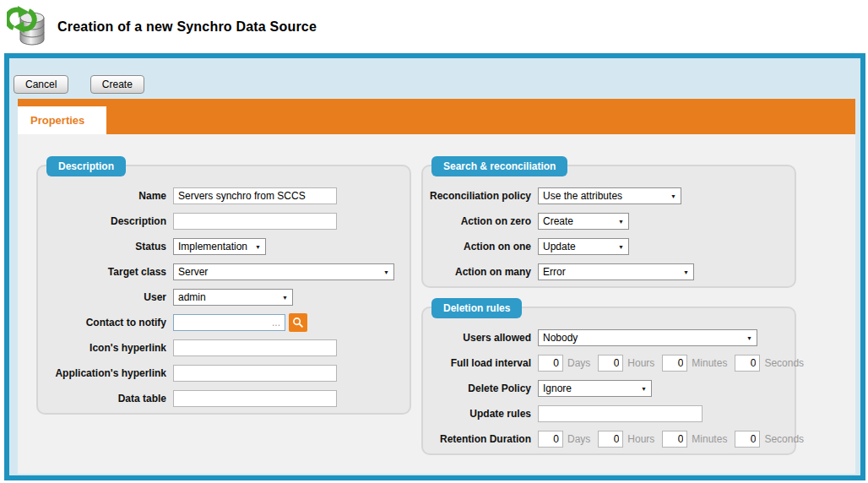  I want to click on create-button: Create, so click(117, 84).